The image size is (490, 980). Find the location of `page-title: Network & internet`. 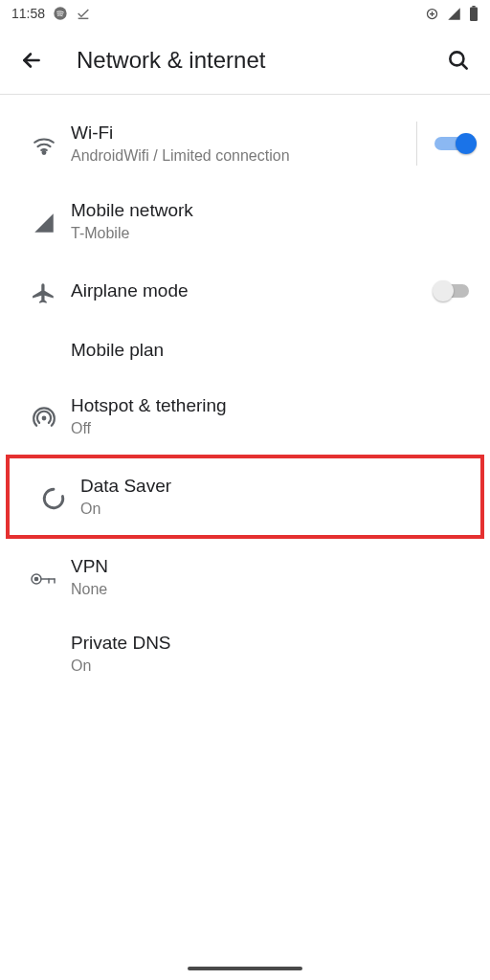

page-title: Network & internet is located at coordinates (260, 60).